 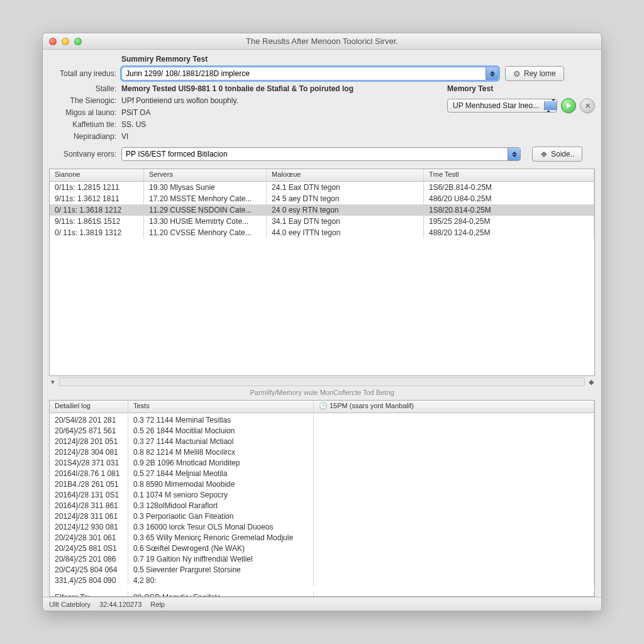 What do you see at coordinates (535, 74) in the screenshot?
I see `rey-lome-button: ⚙ Rey lome` at bounding box center [535, 74].